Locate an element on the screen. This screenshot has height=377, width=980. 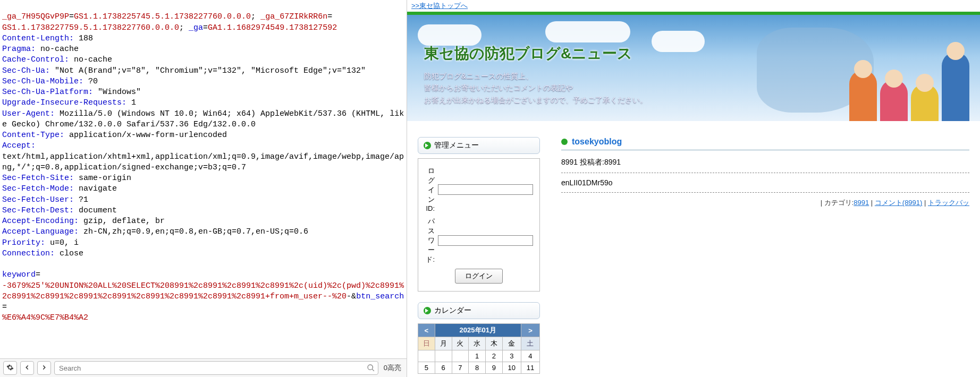
arrow-right-icon is located at coordinates (44, 369).